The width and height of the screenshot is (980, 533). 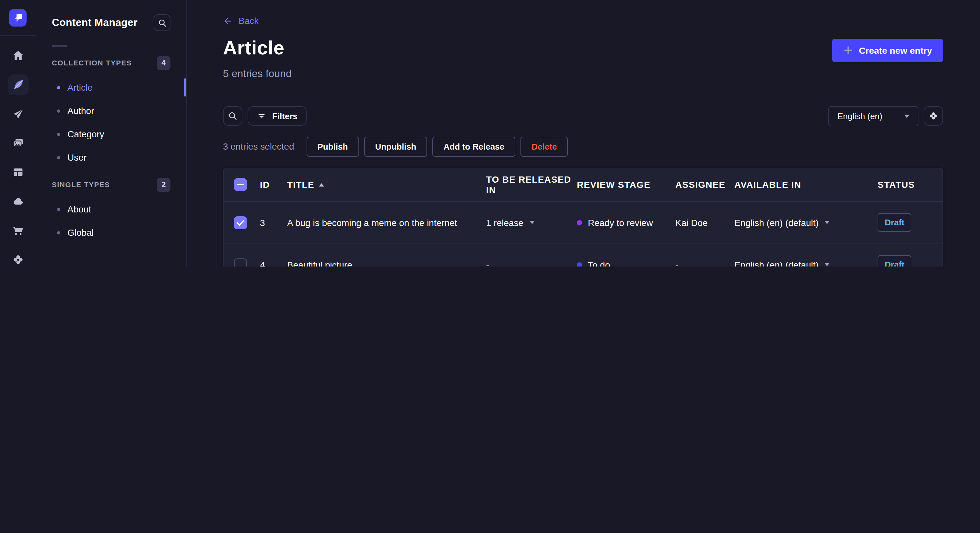 What do you see at coordinates (531, 185) in the screenshot?
I see `column-label: TO BE RELEASED IN` at bounding box center [531, 185].